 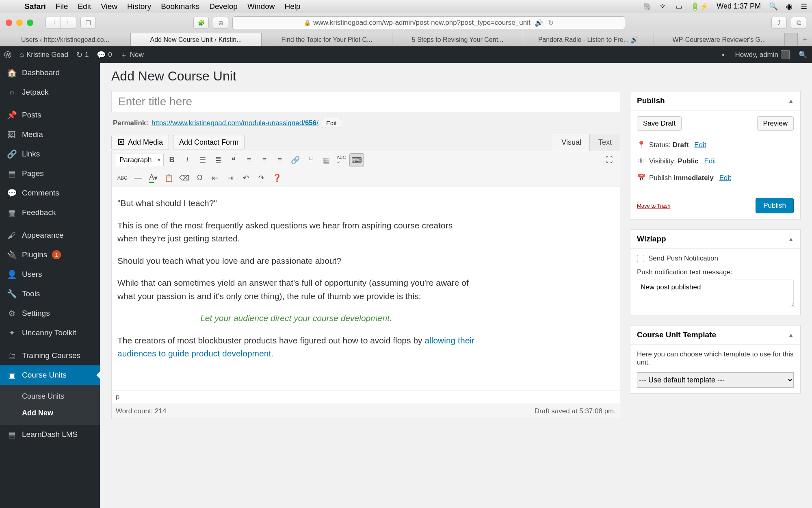 What do you see at coordinates (35, 7) in the screenshot?
I see `app-name: Safari` at bounding box center [35, 7].